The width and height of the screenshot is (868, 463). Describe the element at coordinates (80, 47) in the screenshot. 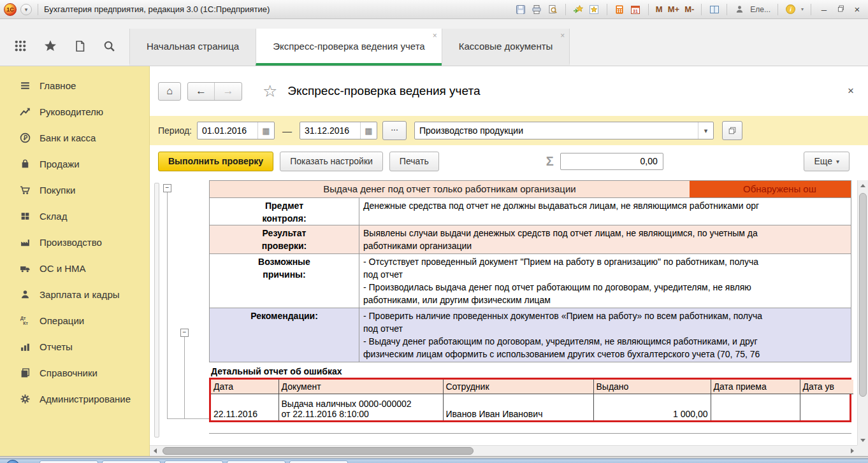

I see `history-icon` at that location.